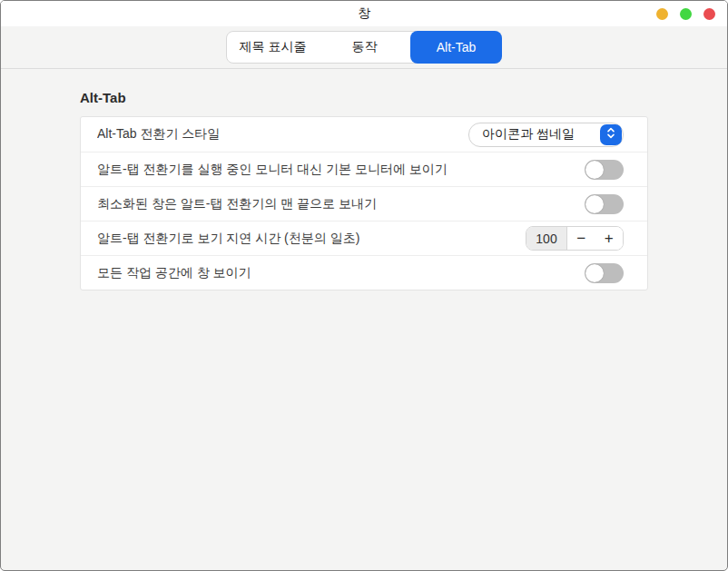 The width and height of the screenshot is (728, 571). What do you see at coordinates (341, 204) in the screenshot?
I see `setting-label: 최소화된 창은 알트-탭 전환기의 맨 끝으로 보내기` at bounding box center [341, 204].